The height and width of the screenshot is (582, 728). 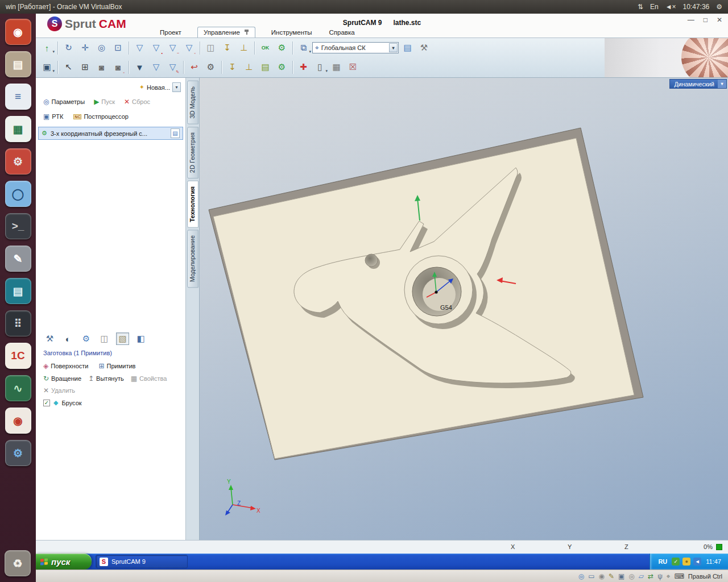 I want to click on usb-icon: ψ, so click(x=660, y=576).